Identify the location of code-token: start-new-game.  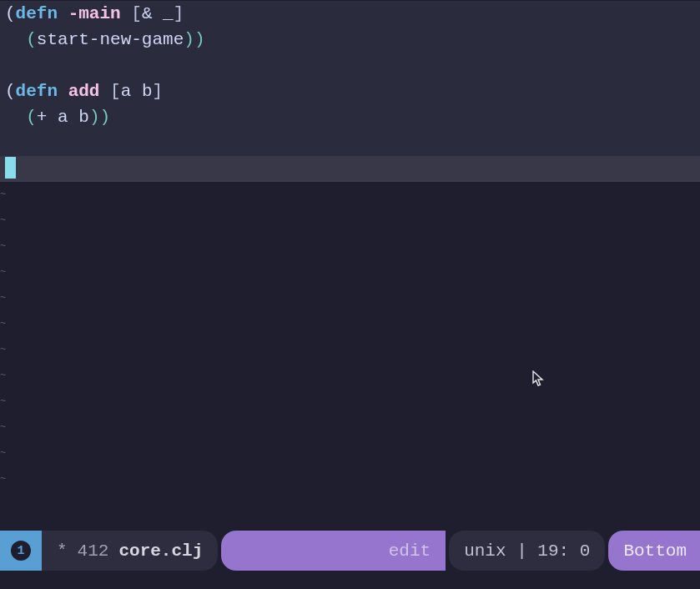
(110, 40).